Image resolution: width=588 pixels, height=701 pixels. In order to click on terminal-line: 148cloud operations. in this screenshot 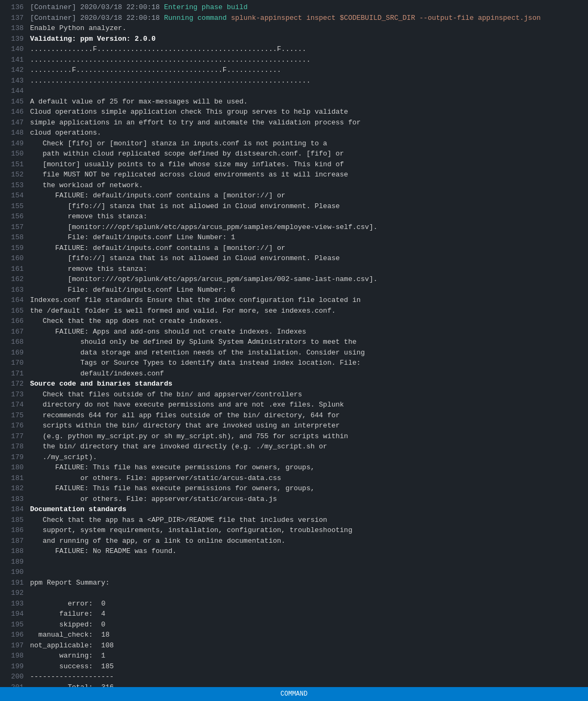, I will do `click(294, 133)`.